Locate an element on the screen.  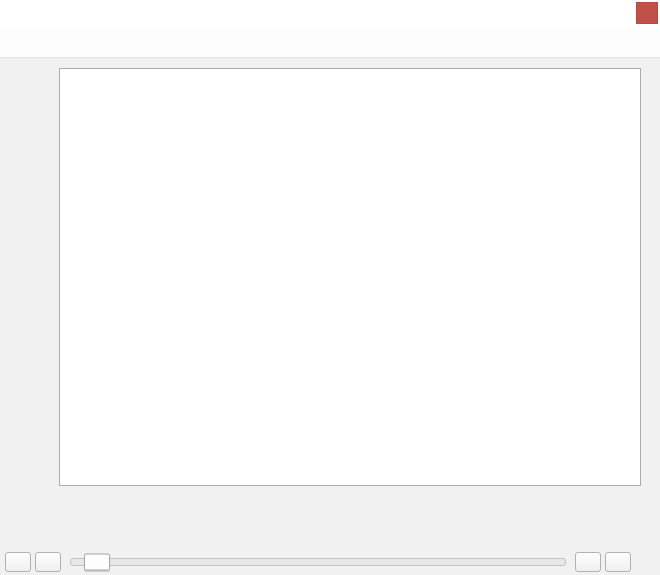
previous-ping-button is located at coordinates (48, 562).